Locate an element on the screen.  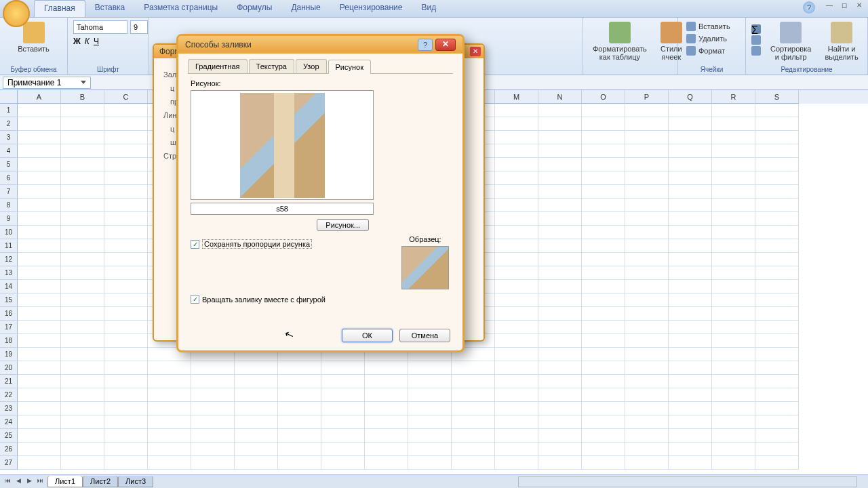
dialog-help-button: ? is located at coordinates (425, 45).